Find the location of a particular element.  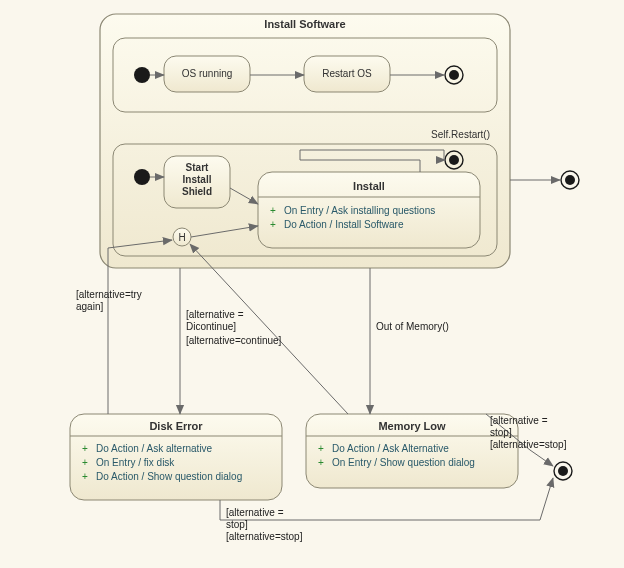

svg-text: Do Action / Install Software is located at coordinates (344, 224).